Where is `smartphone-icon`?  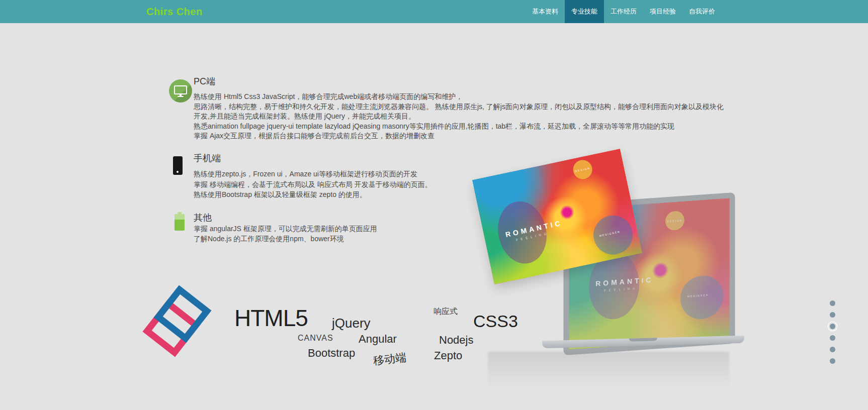 smartphone-icon is located at coordinates (178, 166).